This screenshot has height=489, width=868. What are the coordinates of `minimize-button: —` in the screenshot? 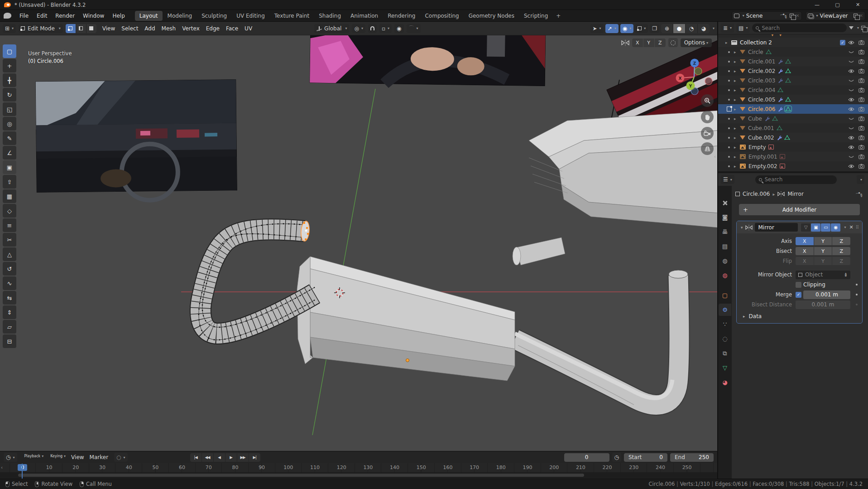 It's located at (817, 5).